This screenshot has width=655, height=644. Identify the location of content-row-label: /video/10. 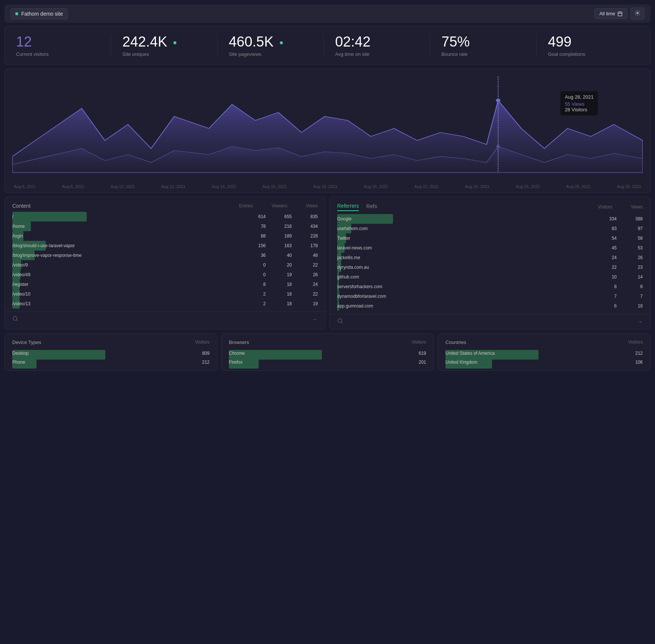
(126, 294).